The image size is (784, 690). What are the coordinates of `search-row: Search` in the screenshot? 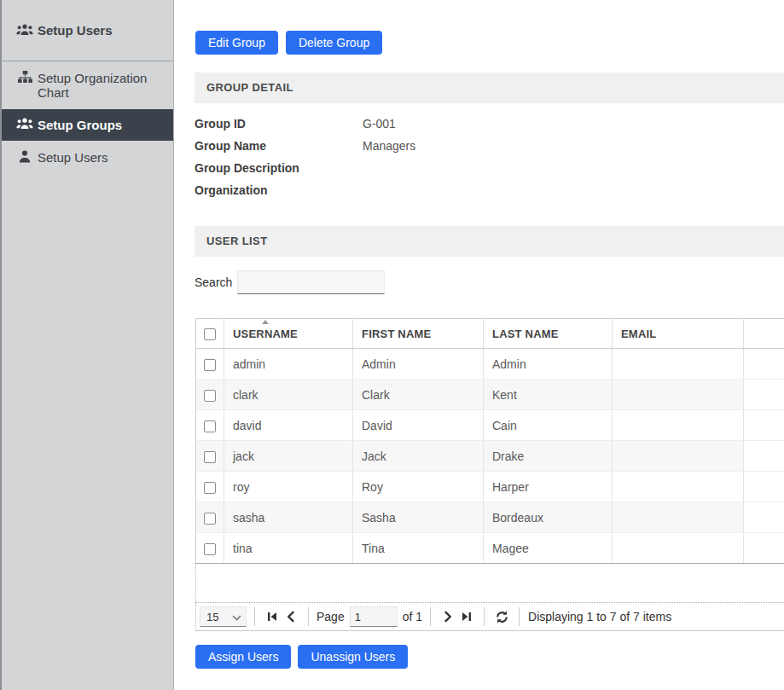 It's located at (290, 282).